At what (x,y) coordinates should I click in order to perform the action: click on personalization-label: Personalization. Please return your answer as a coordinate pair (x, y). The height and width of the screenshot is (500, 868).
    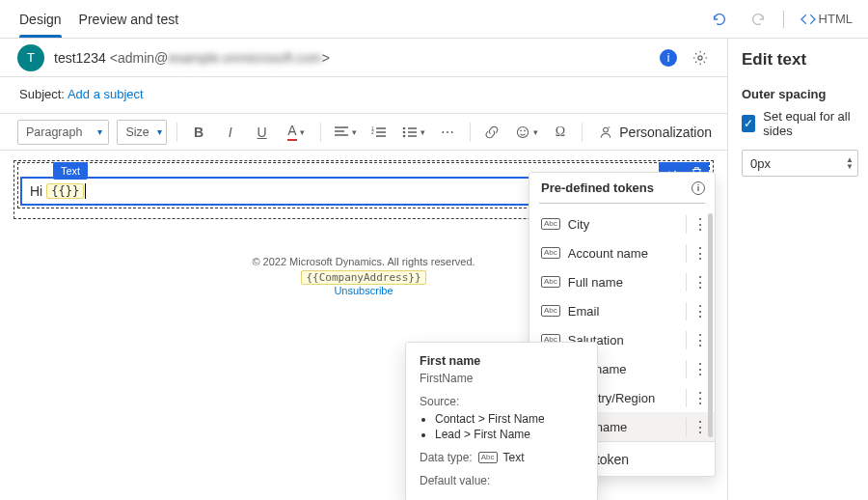
    Looking at the image, I should click on (665, 132).